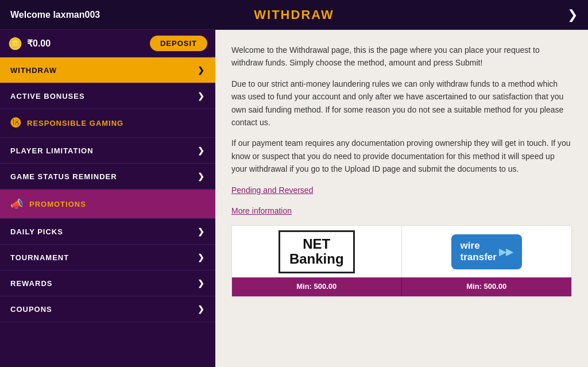 This screenshot has width=588, height=367. I want to click on balance-amount: ₹0.00, so click(88, 44).